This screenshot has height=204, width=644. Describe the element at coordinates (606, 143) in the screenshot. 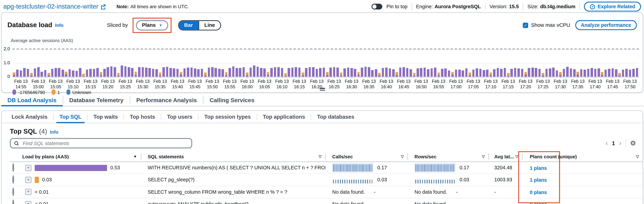

I see `prev-page-icon: ‹` at that location.